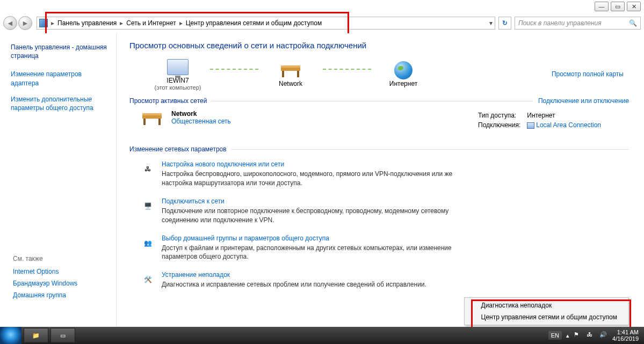 The width and height of the screenshot is (644, 344). I want to click on task-explorer: 📁, so click(36, 335).